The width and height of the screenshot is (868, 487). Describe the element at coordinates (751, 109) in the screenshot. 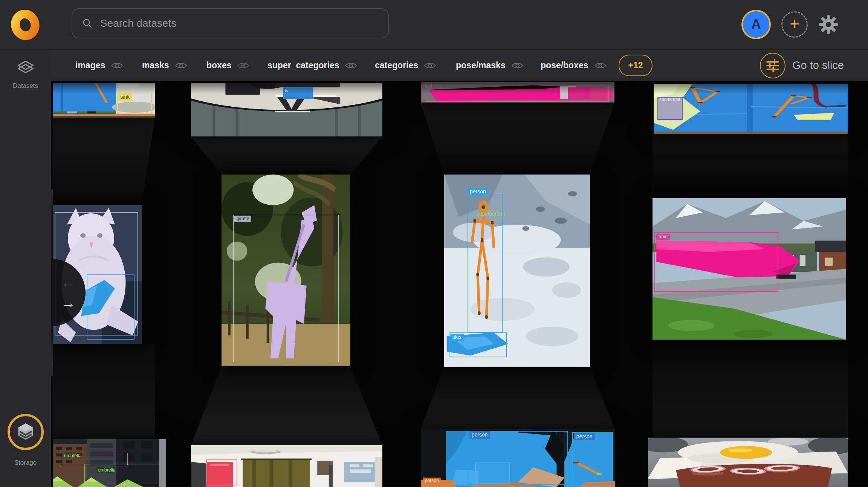

I see `tile-water-image: sports ball` at that location.